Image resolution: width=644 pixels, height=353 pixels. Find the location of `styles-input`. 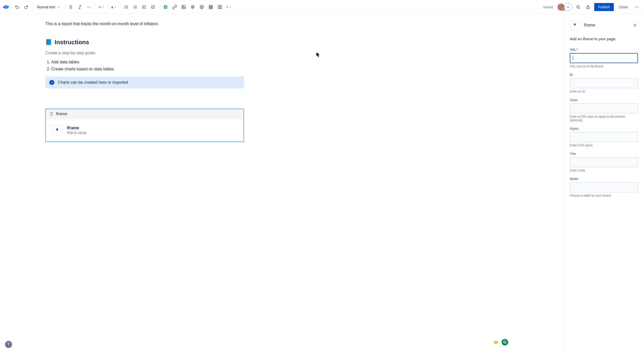

styles-input is located at coordinates (604, 137).